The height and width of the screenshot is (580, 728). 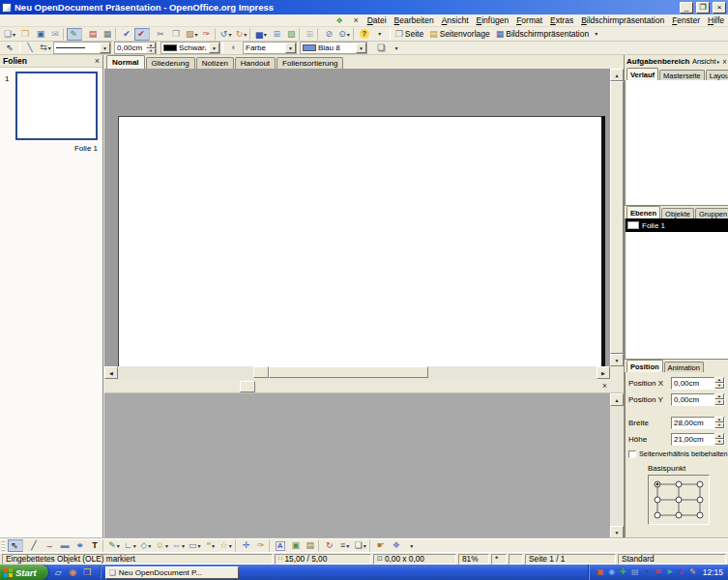 What do you see at coordinates (364, 8) in the screenshot?
I see `title-bar: Neu OpenDocument Präsentation - OpenOffi…` at bounding box center [364, 8].